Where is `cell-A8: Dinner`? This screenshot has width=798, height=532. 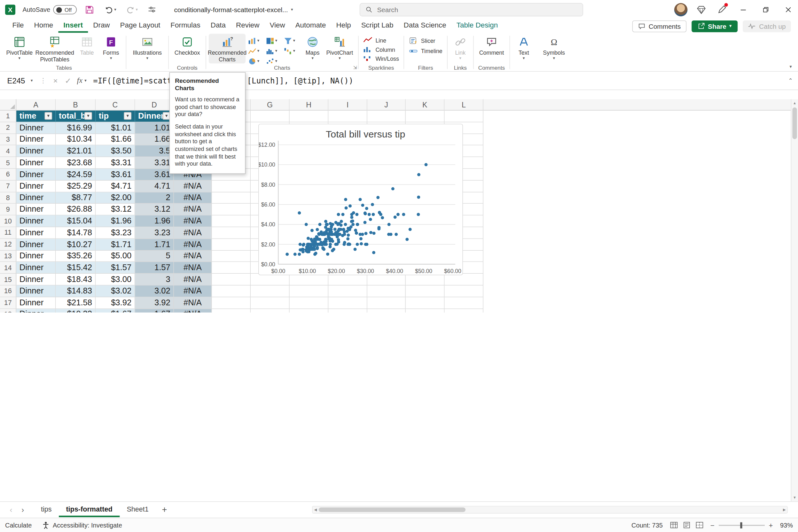 cell-A8: Dinner is located at coordinates (36, 198).